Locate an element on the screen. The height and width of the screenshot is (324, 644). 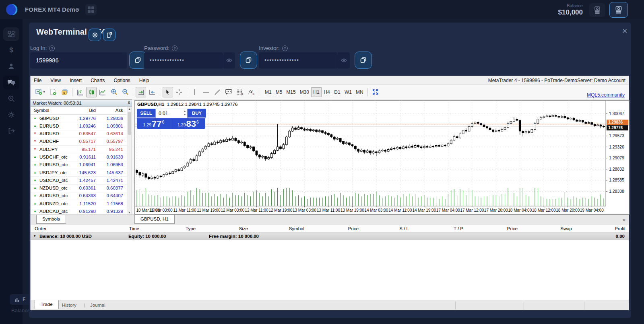
zoom-out-button is located at coordinates (125, 92).